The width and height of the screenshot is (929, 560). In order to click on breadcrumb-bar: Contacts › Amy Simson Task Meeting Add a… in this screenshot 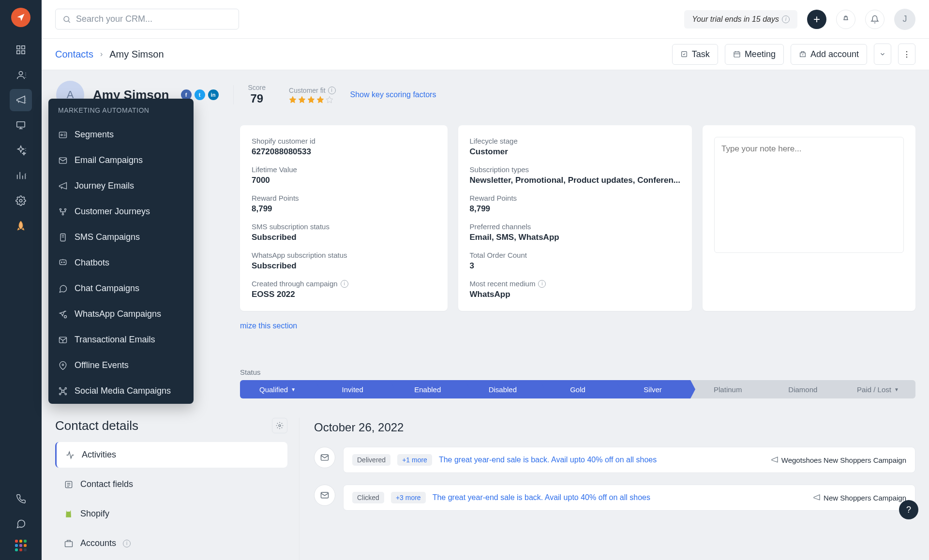, I will do `click(485, 54)`.